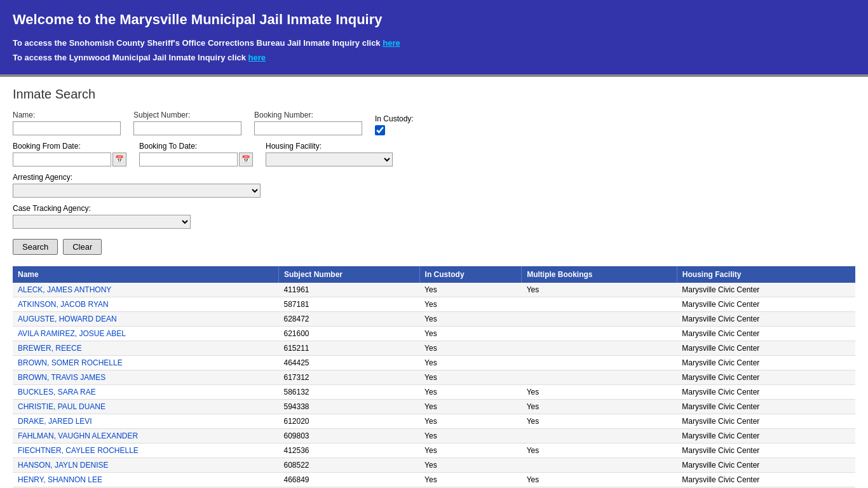 This screenshot has height=488, width=868. I want to click on case-tracking-select, so click(102, 222).